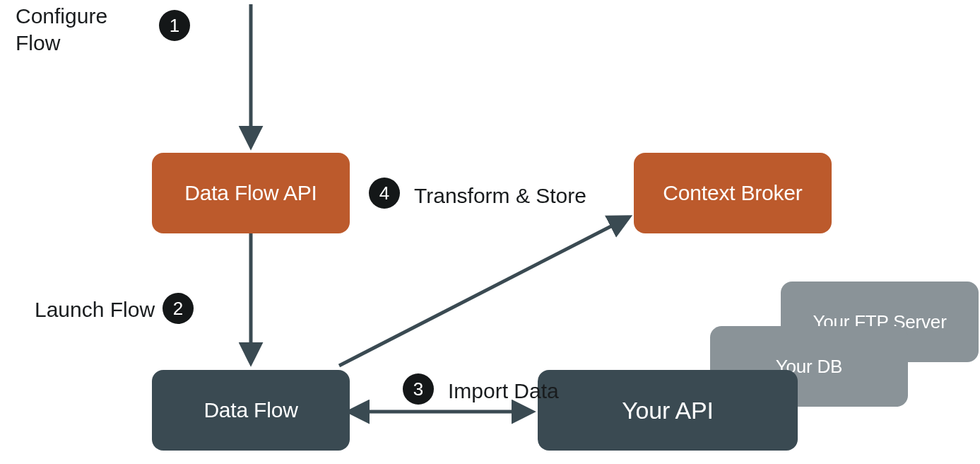  What do you see at coordinates (500, 196) in the screenshot?
I see `label-transform-store: Transform & Store` at bounding box center [500, 196].